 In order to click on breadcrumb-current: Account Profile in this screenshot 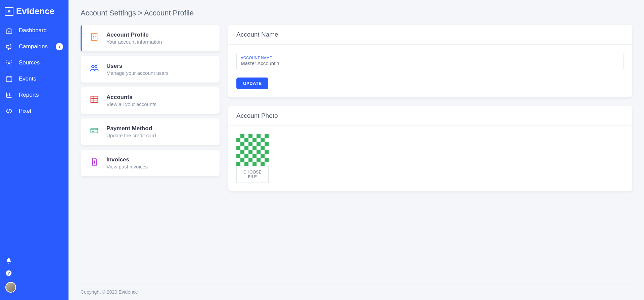, I will do `click(169, 13)`.